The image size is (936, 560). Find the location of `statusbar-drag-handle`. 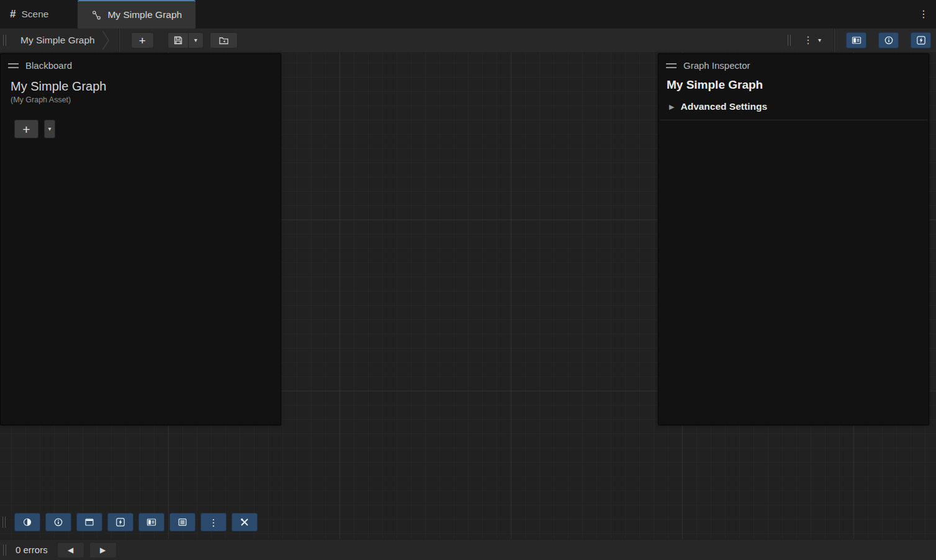

statusbar-drag-handle is located at coordinates (5, 550).